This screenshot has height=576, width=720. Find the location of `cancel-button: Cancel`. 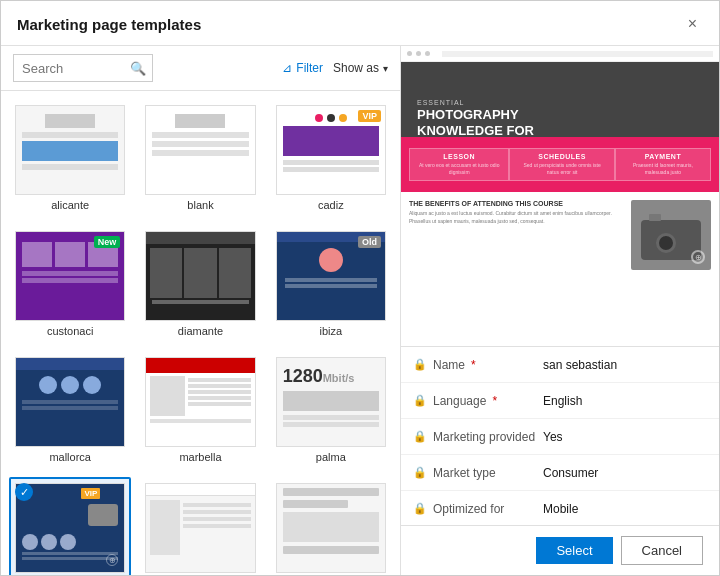

cancel-button: Cancel is located at coordinates (662, 550).